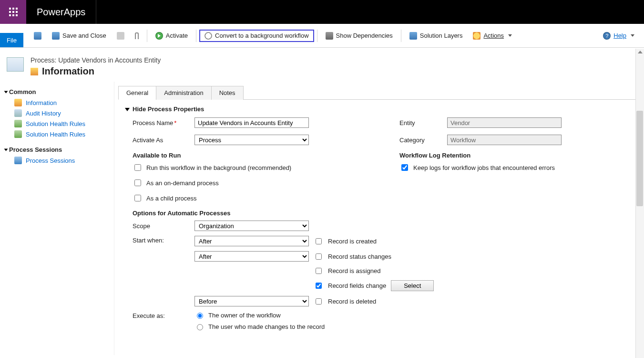 The width and height of the screenshot is (644, 358). I want to click on on-demand-label: As an on-demand process, so click(183, 183).